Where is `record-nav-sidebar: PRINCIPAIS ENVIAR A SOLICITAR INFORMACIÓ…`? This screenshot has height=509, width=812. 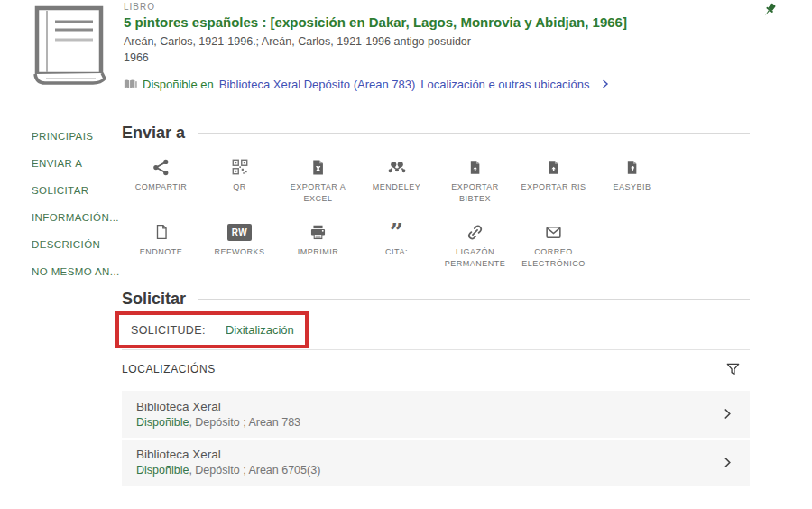
record-nav-sidebar: PRINCIPAIS ENVIAR A SOLICITAR INFORMACIÓ… is located at coordinates (77, 204).